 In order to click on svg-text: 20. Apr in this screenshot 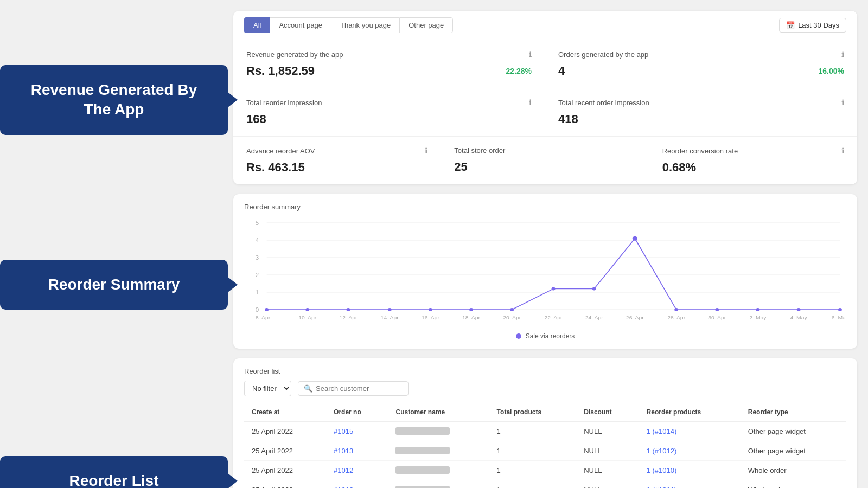, I will do `click(512, 318)`.